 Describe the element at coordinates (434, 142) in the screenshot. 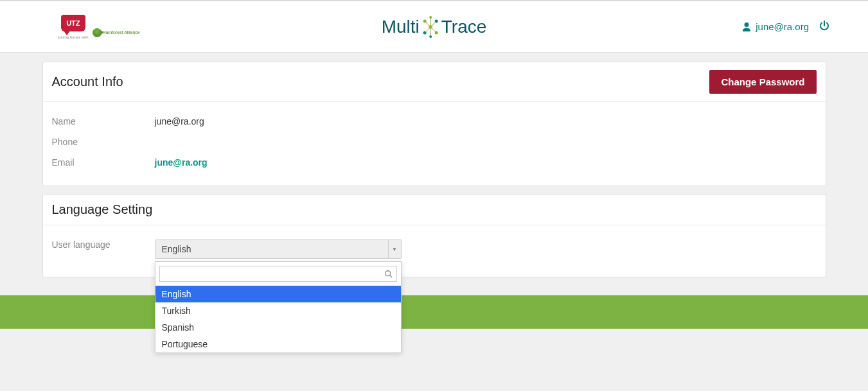

I see `field-row-phone: Phone` at that location.